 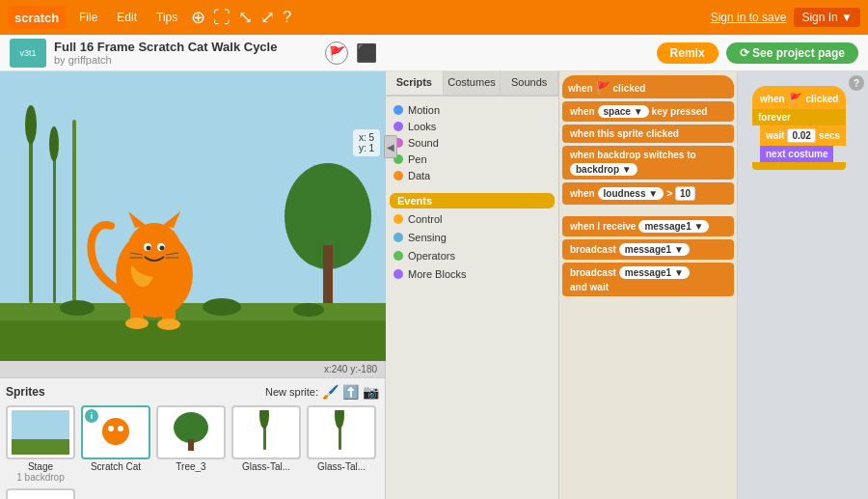 What do you see at coordinates (415, 83) in the screenshot?
I see `tab-scripts: Scripts` at bounding box center [415, 83].